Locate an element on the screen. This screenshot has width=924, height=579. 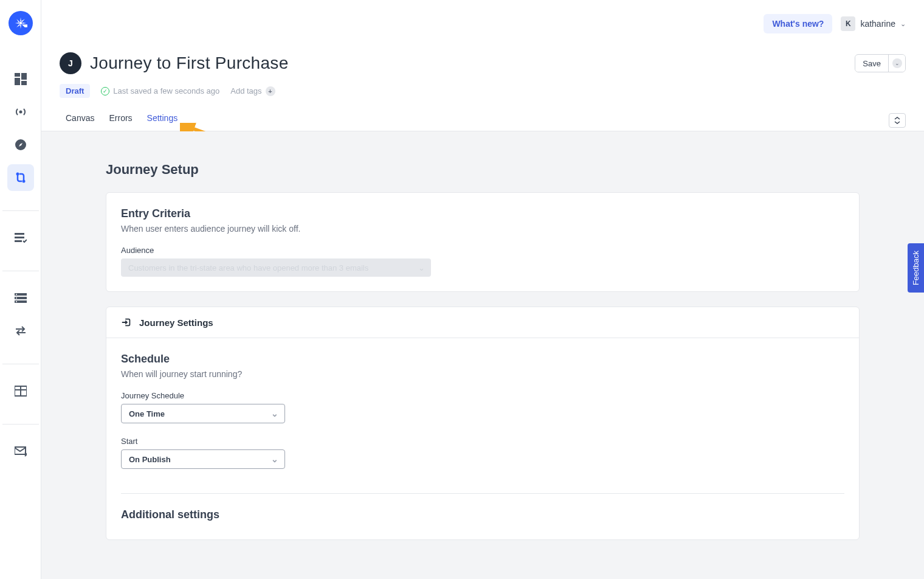
nav-connections is located at coordinates (21, 331).